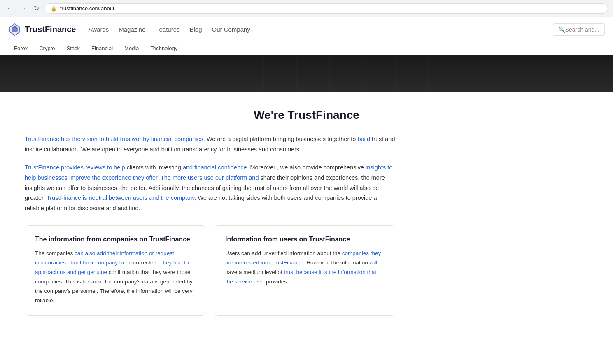  Describe the element at coordinates (306, 74) in the screenshot. I see `hero-image` at that location.